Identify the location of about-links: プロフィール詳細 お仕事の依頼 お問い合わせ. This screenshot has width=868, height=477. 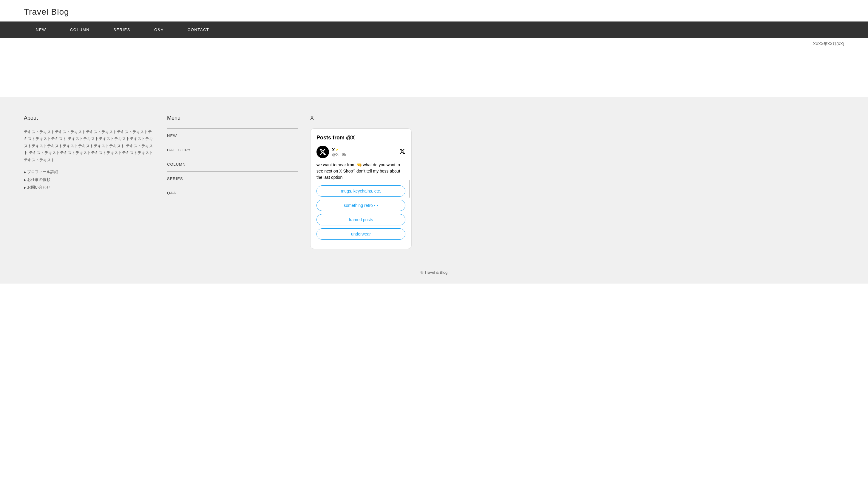
(90, 180).